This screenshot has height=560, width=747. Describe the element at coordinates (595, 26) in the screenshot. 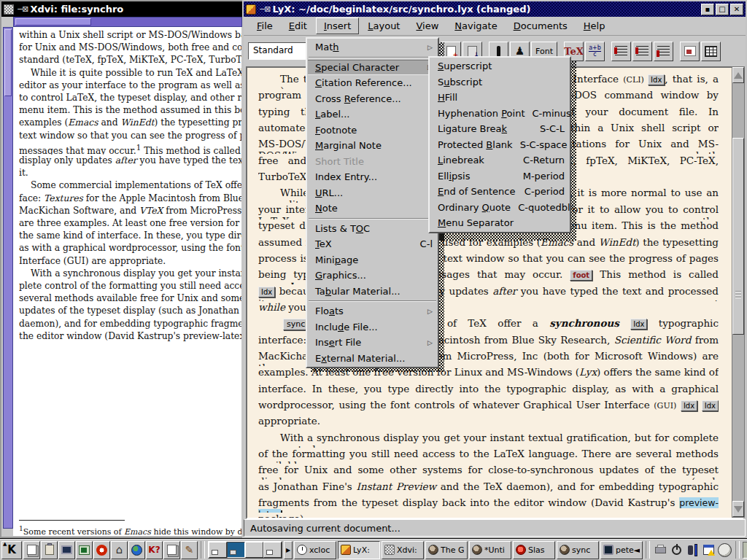

I see `menubar-item-help: Help` at that location.